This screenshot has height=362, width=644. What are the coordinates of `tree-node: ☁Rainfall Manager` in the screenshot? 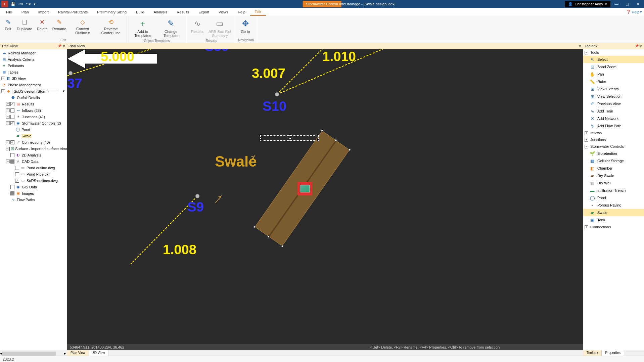 It's located at (34, 53).